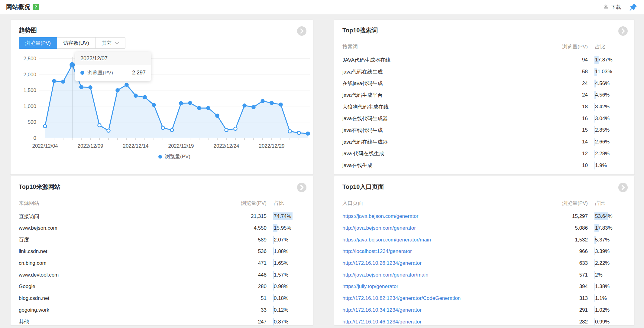  Describe the element at coordinates (448, 287) in the screenshot. I see `entry-page-link: https://jully.top/generator` at that location.